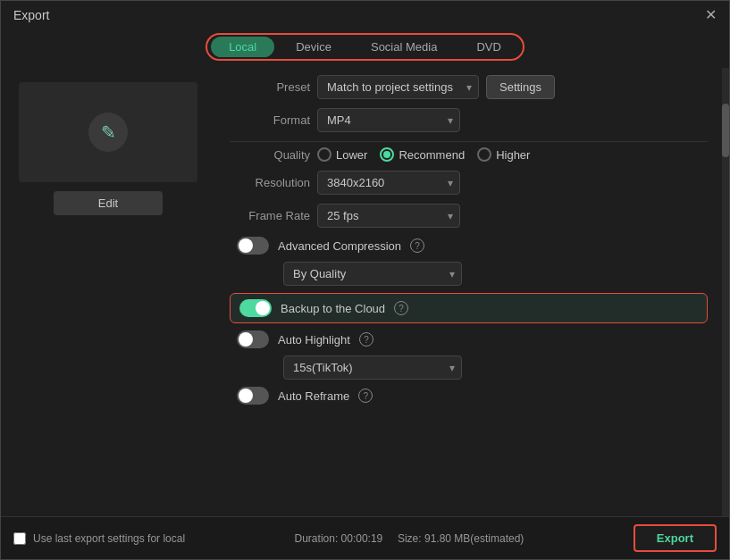  What do you see at coordinates (389, 182) in the screenshot?
I see `resolution-select: 3840x2160` at bounding box center [389, 182].